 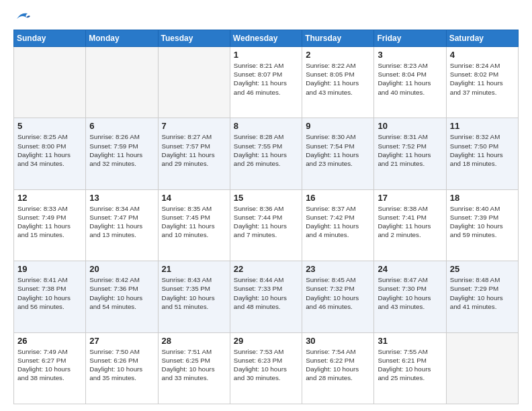 What do you see at coordinates (194, 222) in the screenshot?
I see `day-info: Sunrise: 8:35 AM Sunset: 7:45 PM Dayligh…` at bounding box center [194, 222].